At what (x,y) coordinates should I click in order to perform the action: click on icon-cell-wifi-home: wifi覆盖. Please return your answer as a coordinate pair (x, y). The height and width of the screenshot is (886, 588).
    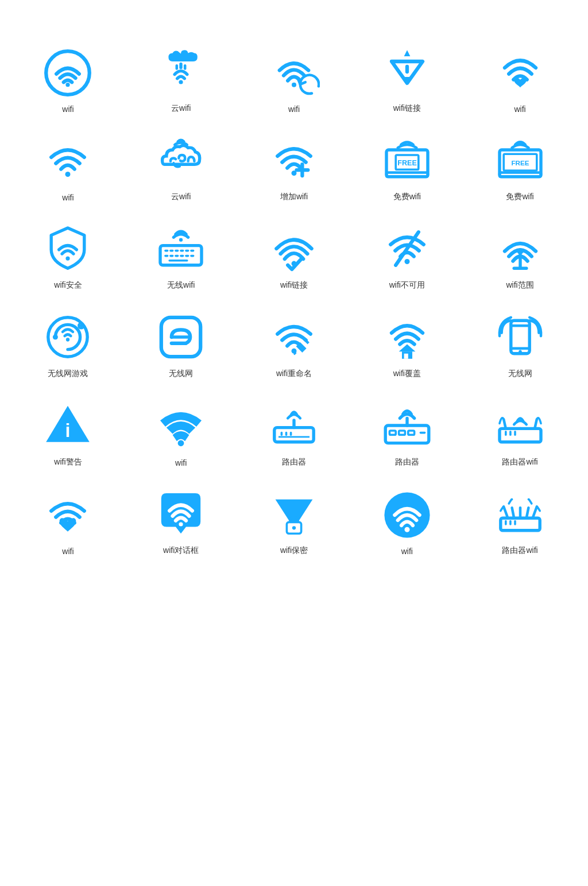
    Looking at the image, I should click on (407, 344).